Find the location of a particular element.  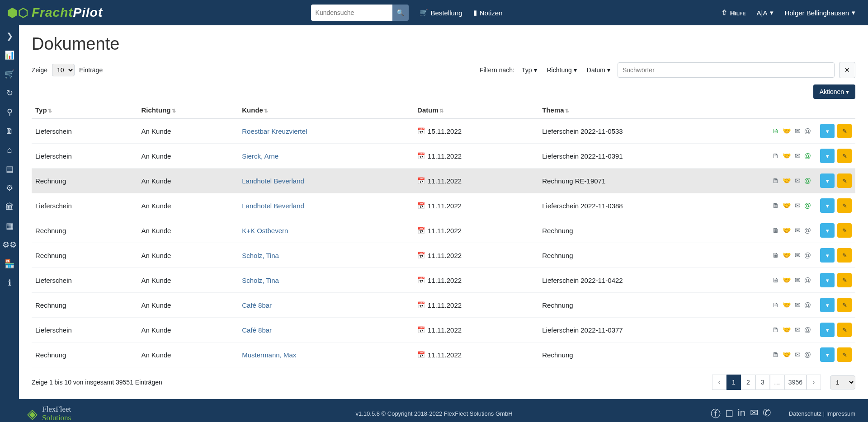

customer-link: Roestbar Kreuzviertel is located at coordinates (274, 131).